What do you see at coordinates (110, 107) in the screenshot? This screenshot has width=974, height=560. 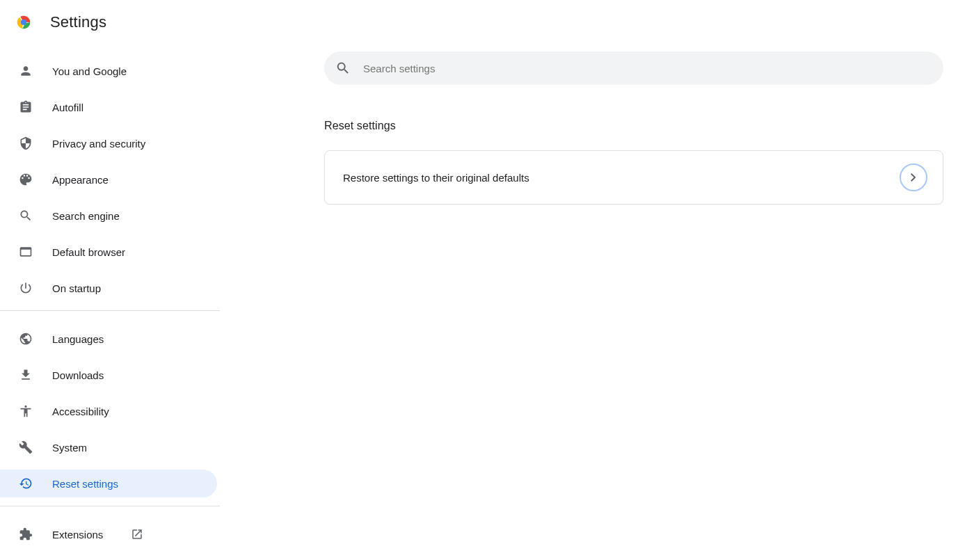 I see `sidebar-item-autofill: Autofill` at bounding box center [110, 107].